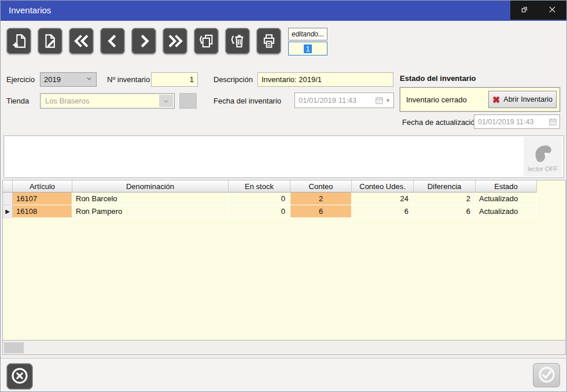 The height and width of the screenshot is (392, 567). Describe the element at coordinates (237, 41) in the screenshot. I see `delete-record-button` at that location.